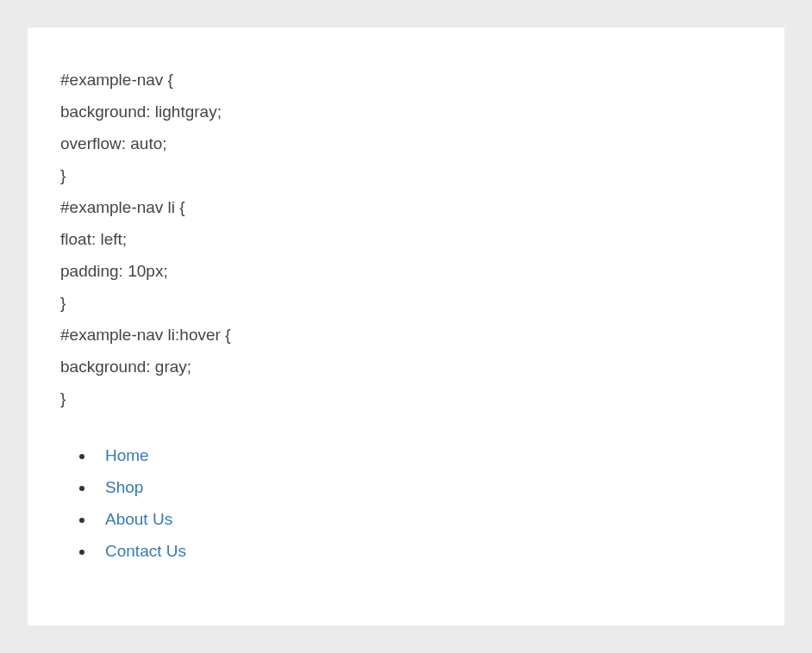  I want to click on list-item: About Us, so click(423, 519).